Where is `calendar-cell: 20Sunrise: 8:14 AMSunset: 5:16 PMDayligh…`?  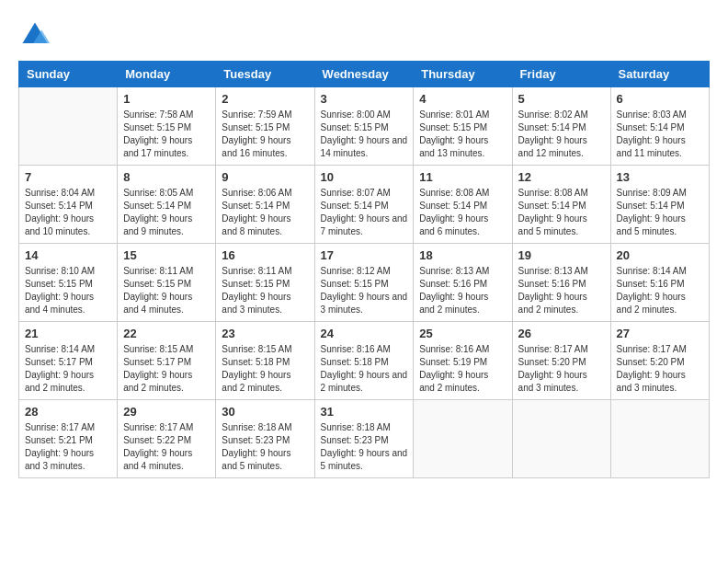 calendar-cell: 20Sunrise: 8:14 AMSunset: 5:16 PMDayligh… is located at coordinates (660, 283).